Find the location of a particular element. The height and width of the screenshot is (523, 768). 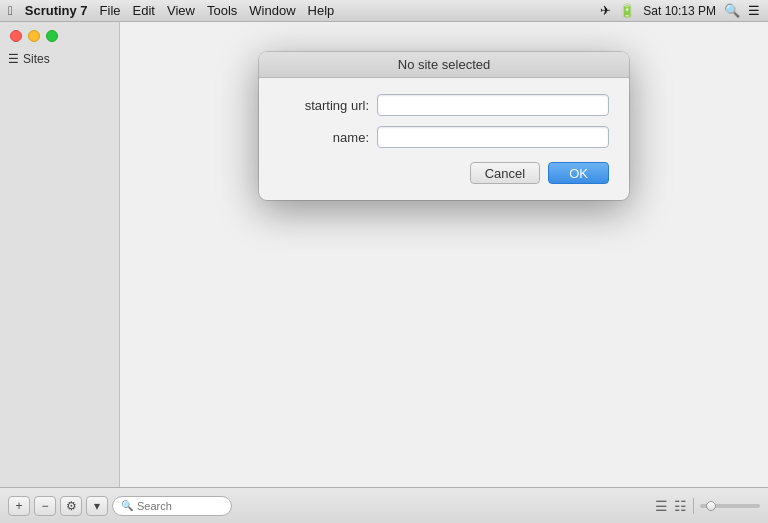

dialog-title: No site selected is located at coordinates (444, 64).